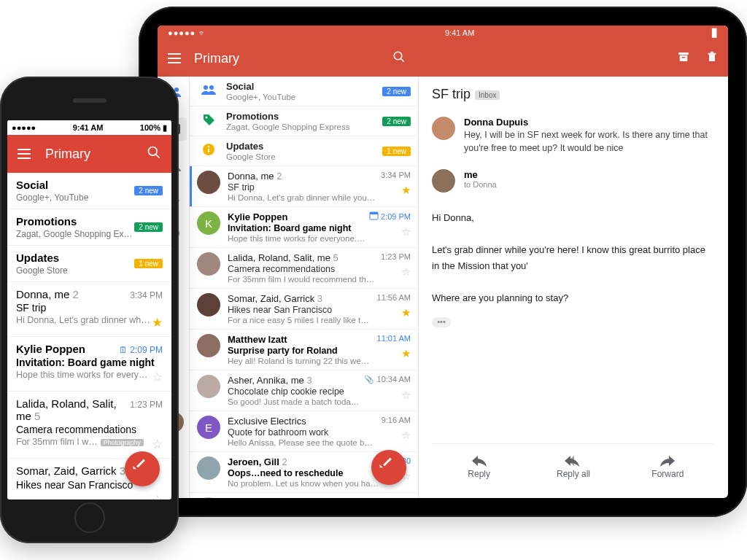  What do you see at coordinates (303, 121) in the screenshot?
I see `category-promotions: PromotionsZagat, Google Shopping Express…` at bounding box center [303, 121].